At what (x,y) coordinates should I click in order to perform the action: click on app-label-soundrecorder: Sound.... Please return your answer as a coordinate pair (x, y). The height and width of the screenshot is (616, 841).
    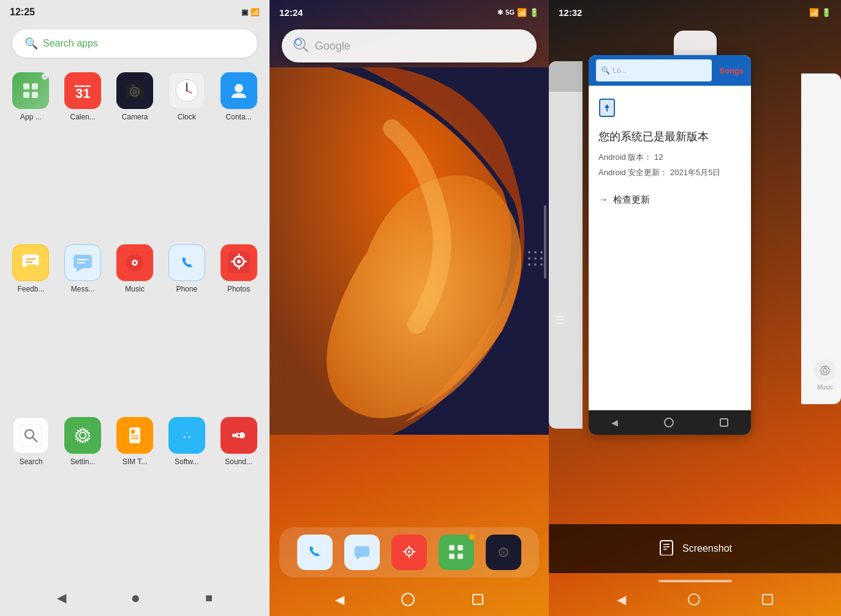
    Looking at the image, I should click on (239, 462).